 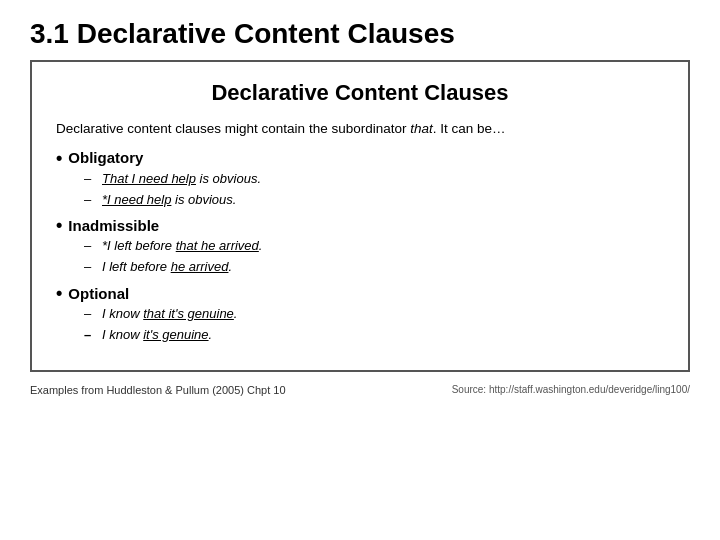 What do you see at coordinates (360, 180) in the screenshot?
I see `bullet-item-obligatory: • Obligatory – That I need help is obvio…` at bounding box center [360, 180].